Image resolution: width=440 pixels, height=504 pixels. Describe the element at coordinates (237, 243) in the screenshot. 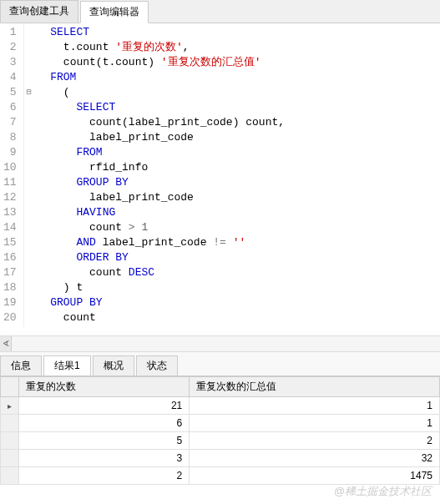

I see `code-line: AND label_print_code != ''` at that location.